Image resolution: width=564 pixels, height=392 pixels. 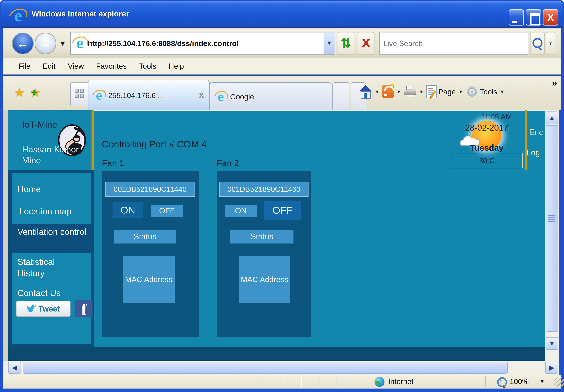 What do you see at coordinates (380, 382) in the screenshot?
I see `internet-zone-icon` at bounding box center [380, 382].